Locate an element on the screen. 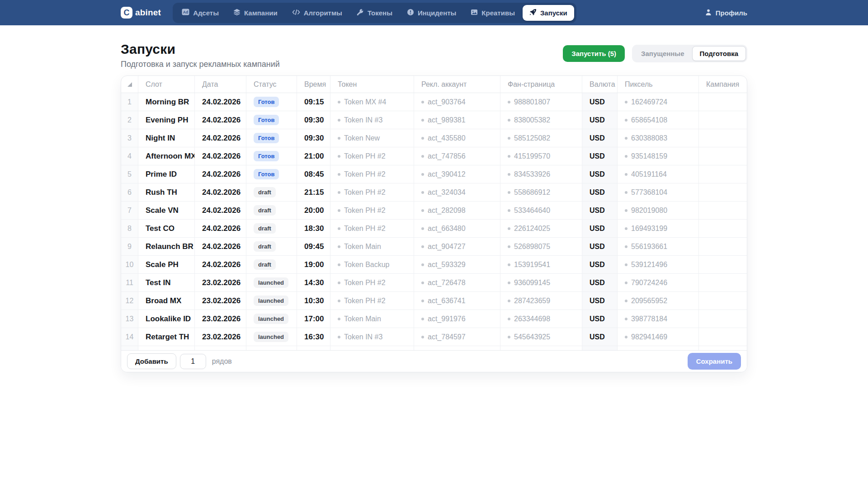 This screenshot has height=488, width=868. cell-slot: Broad MX is located at coordinates (166, 301).